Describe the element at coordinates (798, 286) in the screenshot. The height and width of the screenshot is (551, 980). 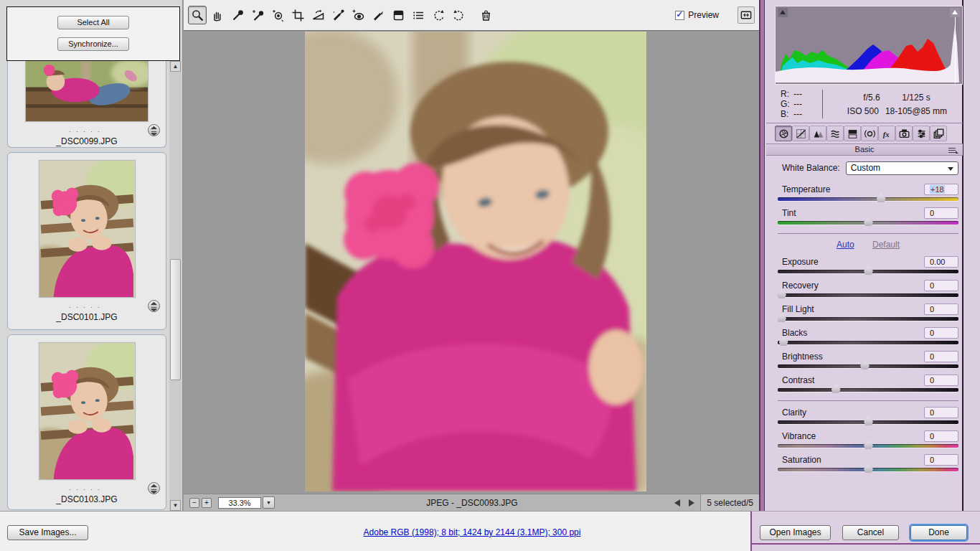
I see `slider-label: Recovery` at that location.